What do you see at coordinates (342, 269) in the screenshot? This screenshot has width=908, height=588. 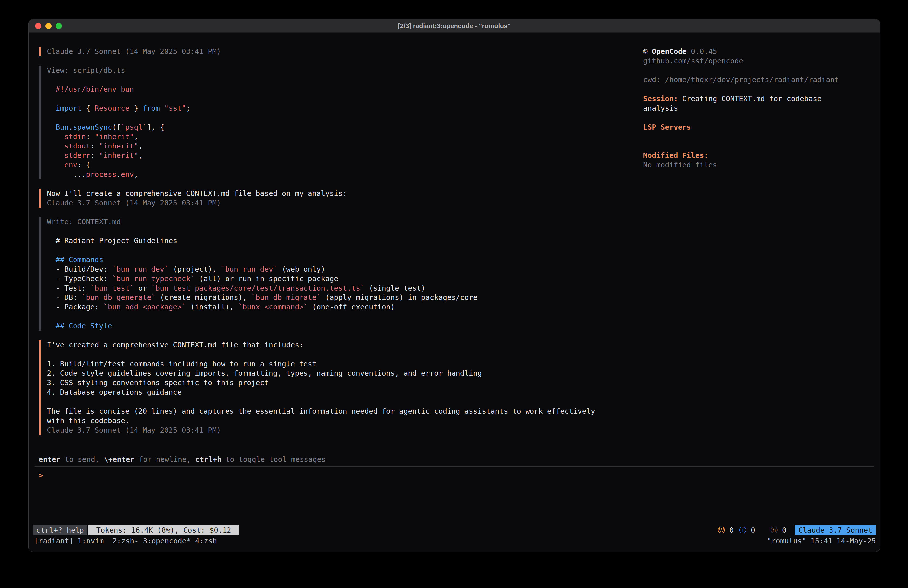 I see `chat-line: - Build/Dev: `bun run dev` (project), `b…` at bounding box center [342, 269].